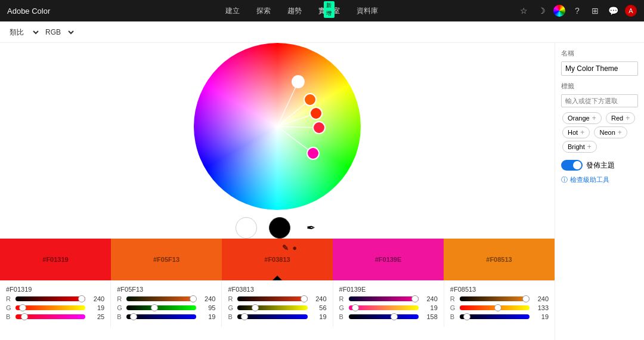 This screenshot has width=644, height=340. I want to click on wheel-container, so click(277, 126).